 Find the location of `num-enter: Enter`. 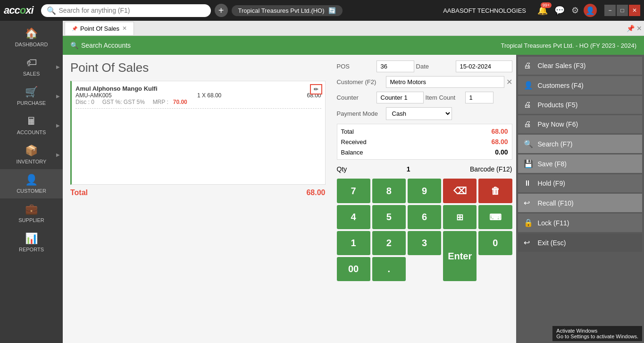

num-enter: Enter is located at coordinates (460, 256).